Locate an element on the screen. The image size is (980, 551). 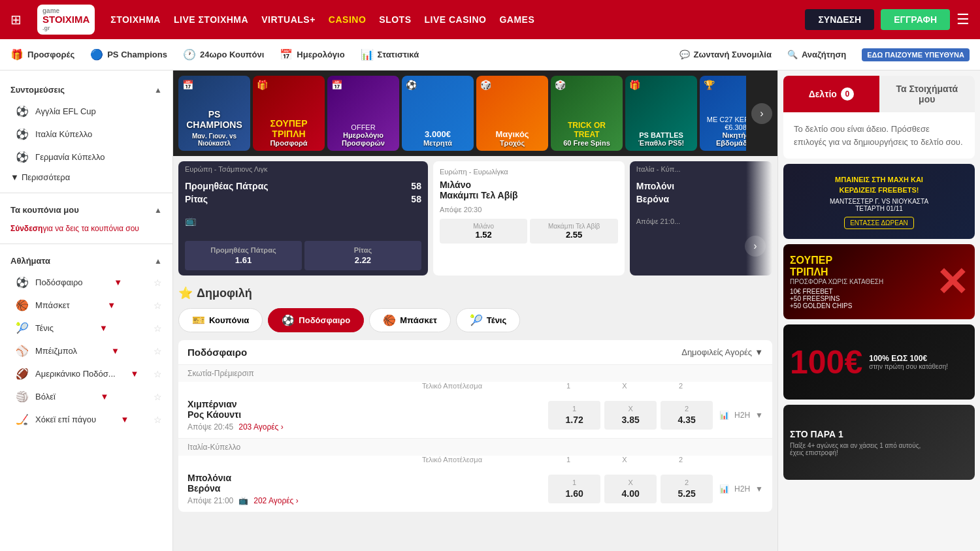
nav-casino: CASINO is located at coordinates (348, 20).